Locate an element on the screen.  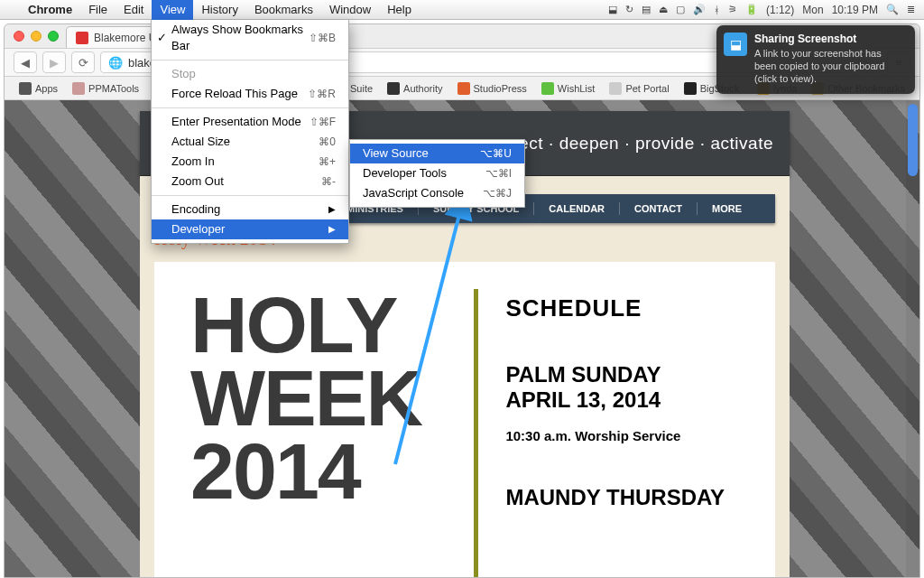
battery-icon: 🔋 is located at coordinates (752, 9).